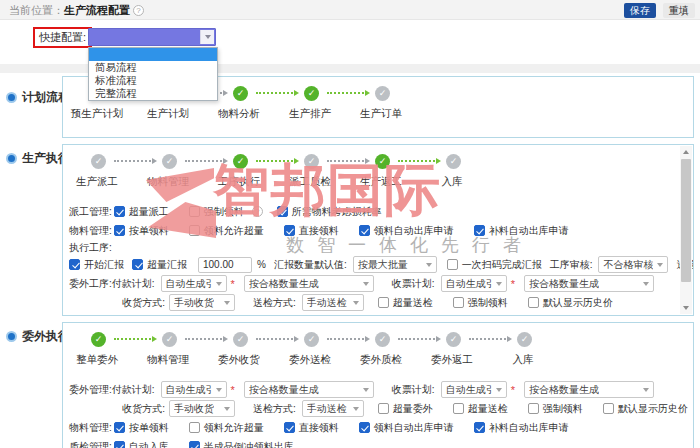  Describe the element at coordinates (36, 10) in the screenshot. I see `breadcrumb-location-label: 当前位置：` at that location.